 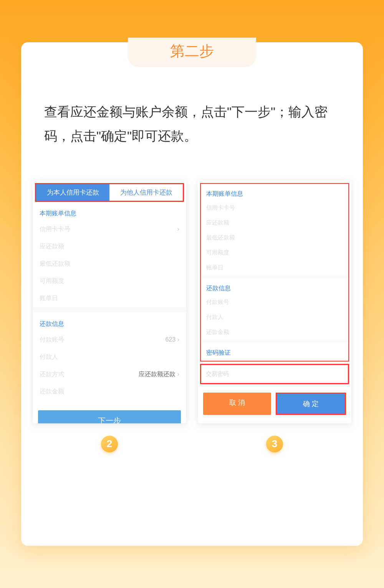 I want to click on field-value: 623, so click(x=170, y=339).